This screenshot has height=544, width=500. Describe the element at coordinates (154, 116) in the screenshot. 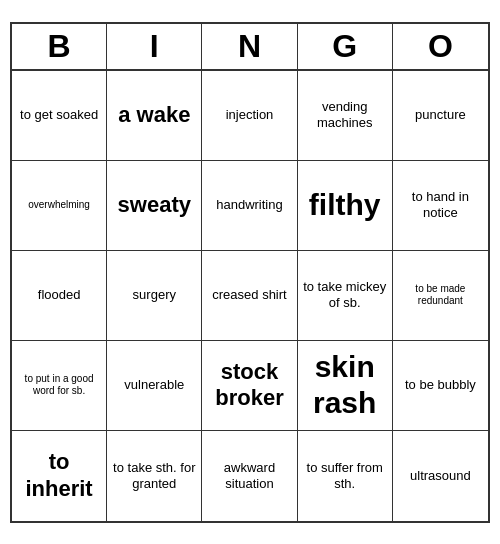

I see `bingo-cell: a wake` at that location.